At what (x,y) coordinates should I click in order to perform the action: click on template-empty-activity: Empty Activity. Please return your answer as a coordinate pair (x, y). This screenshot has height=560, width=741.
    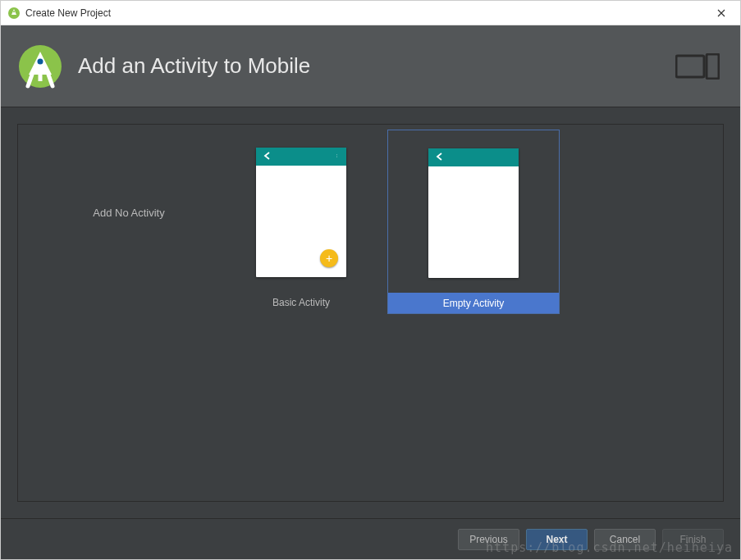
    Looking at the image, I should click on (473, 221).